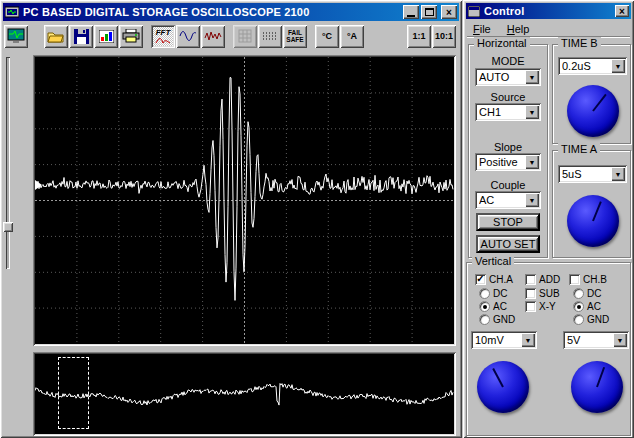 The height and width of the screenshot is (438, 634). Describe the element at coordinates (548, 11) in the screenshot. I see `control-window-title: Control` at that location.